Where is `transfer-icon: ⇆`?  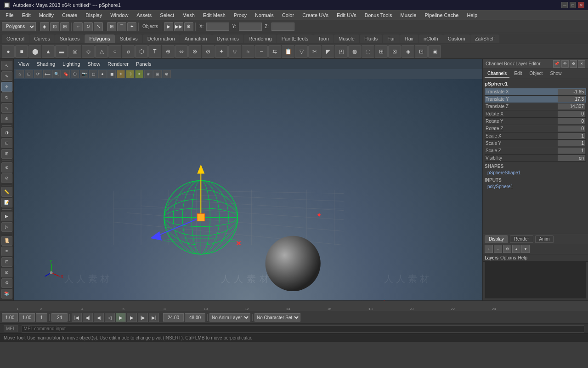 transfer-icon: ⇆ is located at coordinates (275, 52).